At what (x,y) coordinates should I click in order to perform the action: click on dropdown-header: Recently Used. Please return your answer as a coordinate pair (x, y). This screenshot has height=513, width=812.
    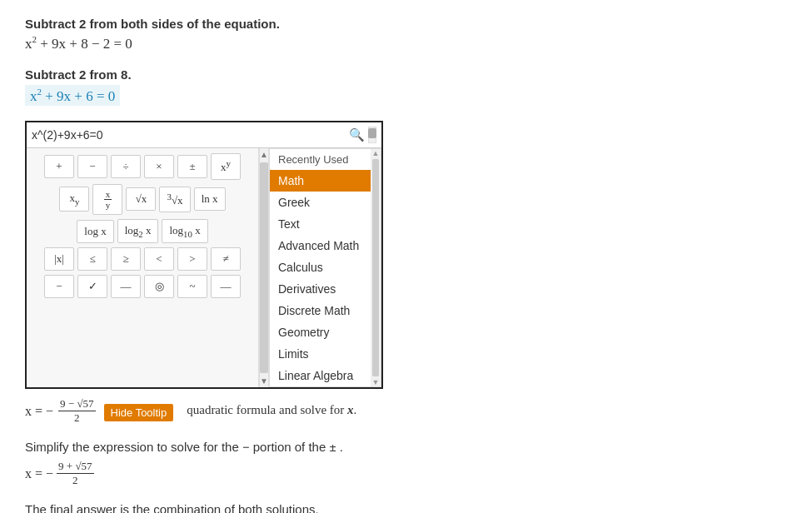
    Looking at the image, I should click on (325, 160).